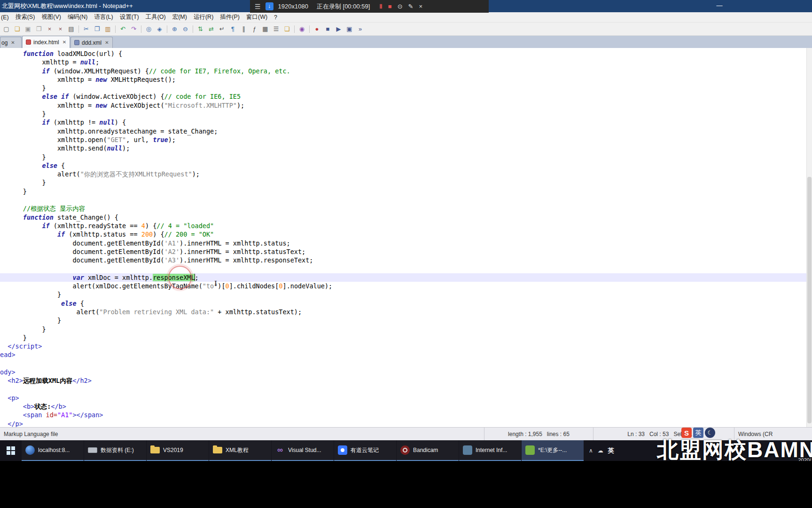 The width and height of the screenshot is (812, 508). Describe the element at coordinates (365, 451) in the screenshot. I see `taskbar-item: 有道云笔记` at that location.